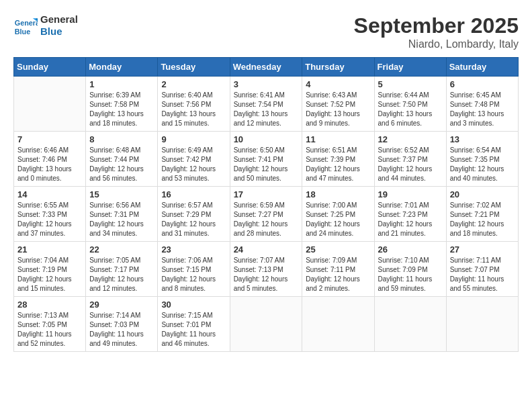 This screenshot has height=411, width=532. What do you see at coordinates (338, 85) in the screenshot?
I see `day-number: 4` at bounding box center [338, 85].